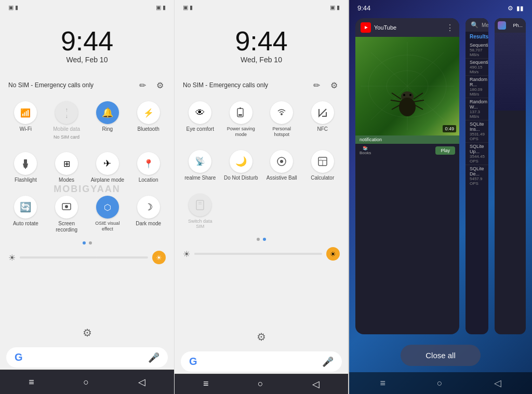  Describe the element at coordinates (282, 119) in the screenshot. I see `tile-personal-hotspot: Personalhotspot` at that location.